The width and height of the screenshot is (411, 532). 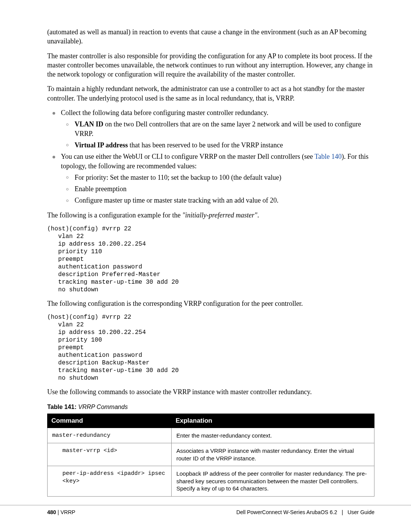 I want to click on table-header-command: Command, so click(x=110, y=420).